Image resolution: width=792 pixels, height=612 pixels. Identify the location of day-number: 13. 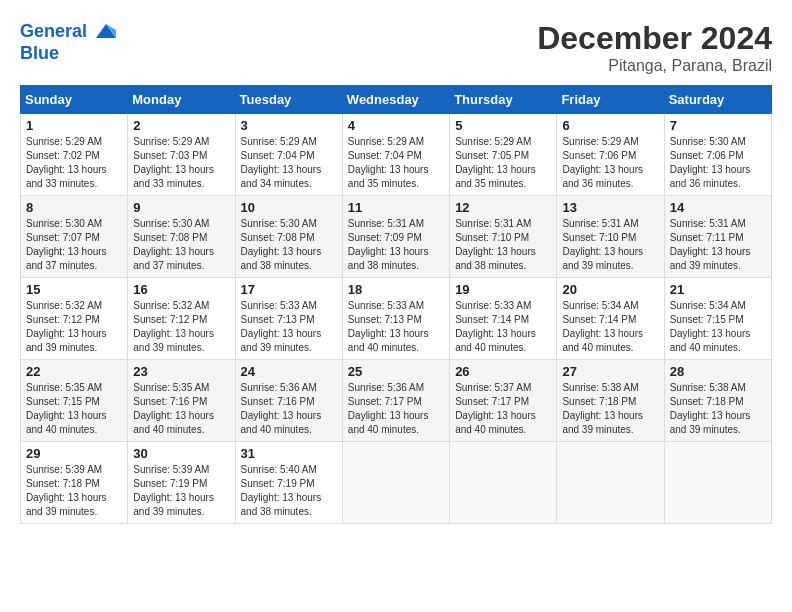
(610, 208).